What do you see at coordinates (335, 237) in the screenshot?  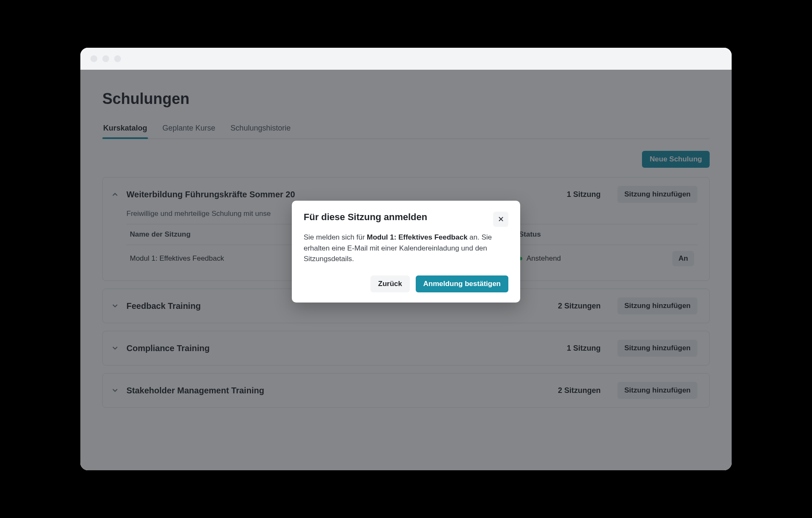 I see `modal-text-prefix: Sie melden sich für` at bounding box center [335, 237].